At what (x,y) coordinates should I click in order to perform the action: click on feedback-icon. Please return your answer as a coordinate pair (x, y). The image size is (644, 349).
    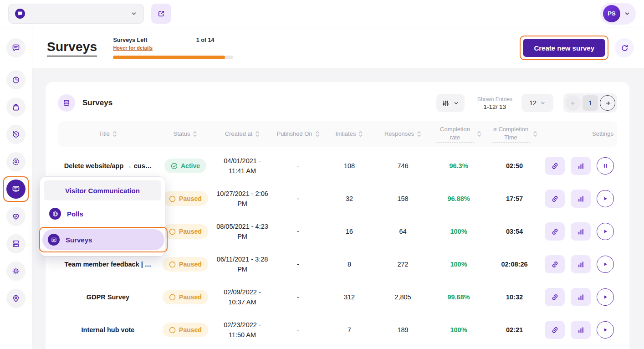
    Looking at the image, I should click on (16, 216).